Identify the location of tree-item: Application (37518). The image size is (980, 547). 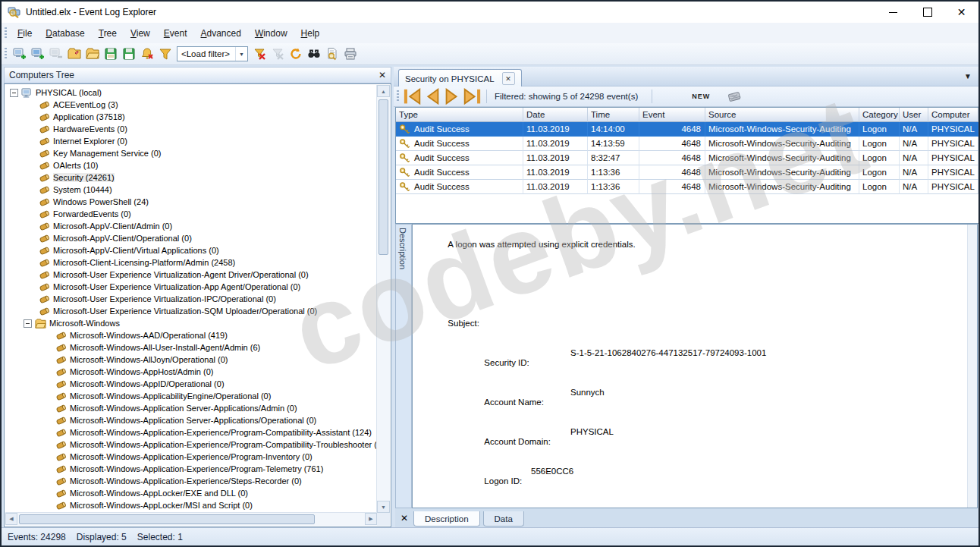
(191, 117).